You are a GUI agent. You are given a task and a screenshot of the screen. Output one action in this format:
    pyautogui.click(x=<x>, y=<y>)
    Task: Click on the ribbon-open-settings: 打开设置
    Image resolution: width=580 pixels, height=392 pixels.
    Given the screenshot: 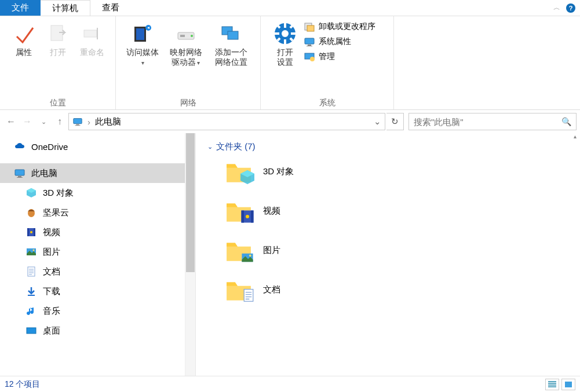 What is the action you would take?
    pyautogui.click(x=285, y=45)
    